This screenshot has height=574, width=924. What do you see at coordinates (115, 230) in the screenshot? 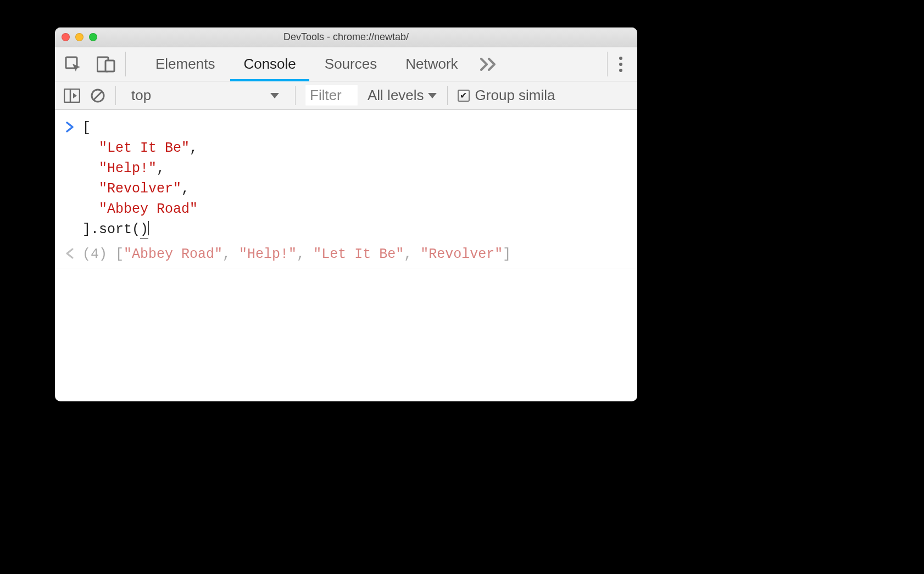
I see `code-token: .sort(` at bounding box center [115, 230].